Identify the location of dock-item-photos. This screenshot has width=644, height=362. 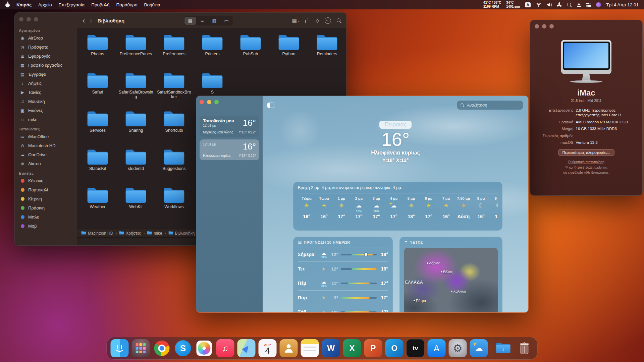
(204, 348).